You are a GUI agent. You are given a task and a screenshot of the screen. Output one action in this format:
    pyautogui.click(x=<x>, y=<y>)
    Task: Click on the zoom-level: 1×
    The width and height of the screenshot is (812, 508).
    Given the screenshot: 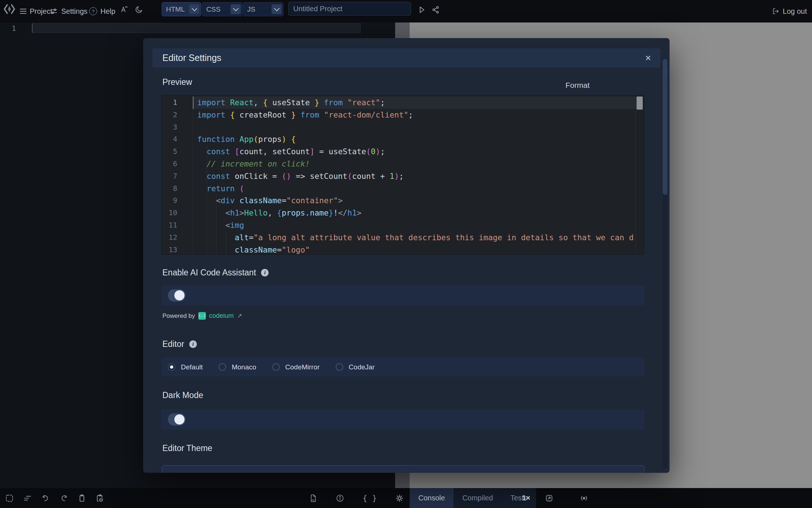 What is the action you would take?
    pyautogui.click(x=526, y=498)
    